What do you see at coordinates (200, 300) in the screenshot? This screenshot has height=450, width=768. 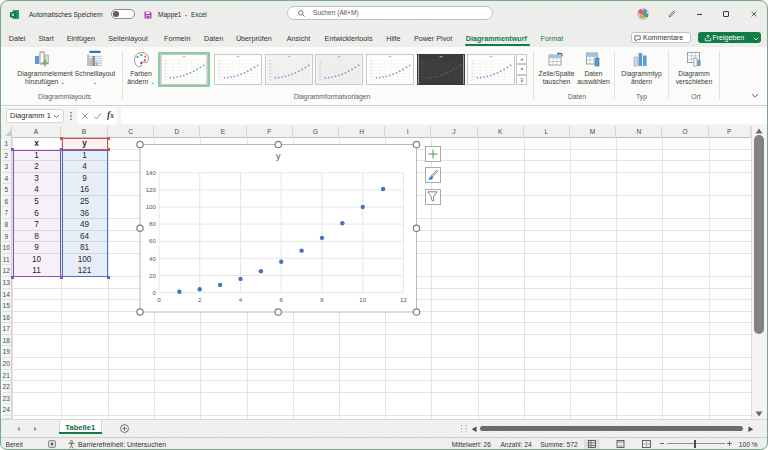 I see `svg-text: 2` at bounding box center [200, 300].